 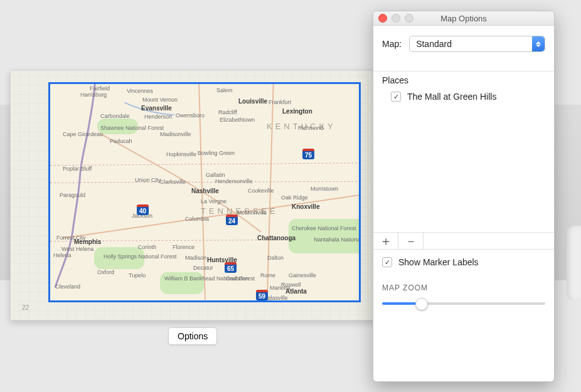 I want to click on place-row: ✓ The Mall at Green Hills, so click(x=464, y=100).